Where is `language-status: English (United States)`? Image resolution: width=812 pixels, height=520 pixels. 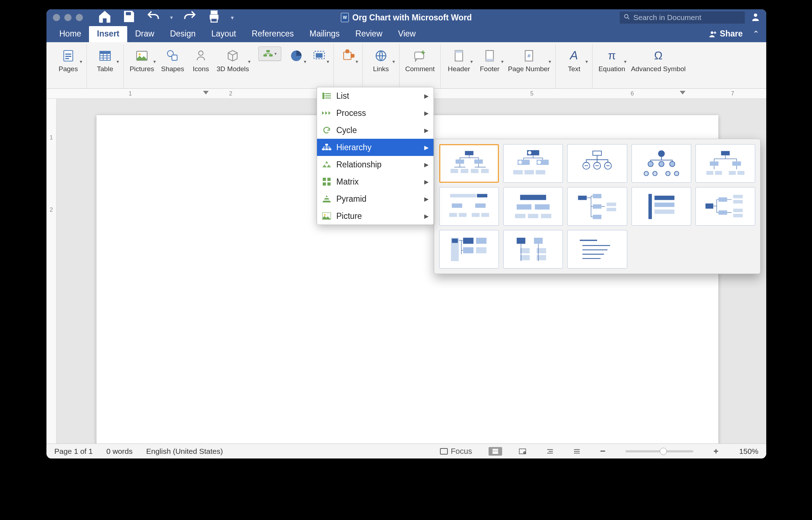 language-status: English (United States) is located at coordinates (184, 451).